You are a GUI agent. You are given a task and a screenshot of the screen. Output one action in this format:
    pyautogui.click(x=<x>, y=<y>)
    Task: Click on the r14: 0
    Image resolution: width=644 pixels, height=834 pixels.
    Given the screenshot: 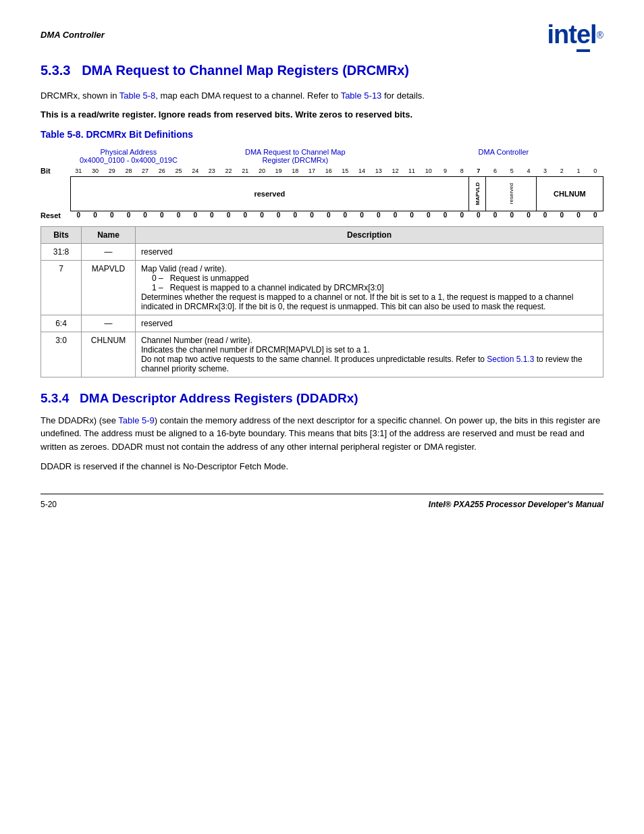 What is the action you would take?
    pyautogui.click(x=362, y=215)
    